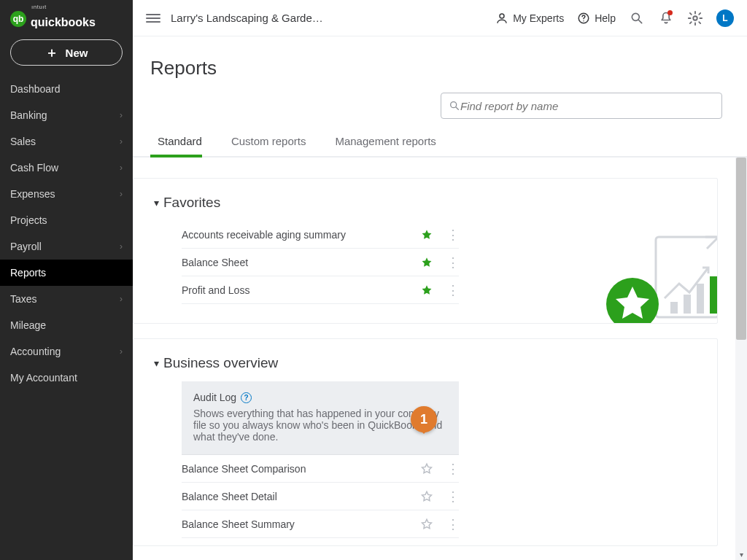 This screenshot has width=747, height=560. What do you see at coordinates (741, 359) in the screenshot?
I see `scrollbar: ▾` at bounding box center [741, 359].